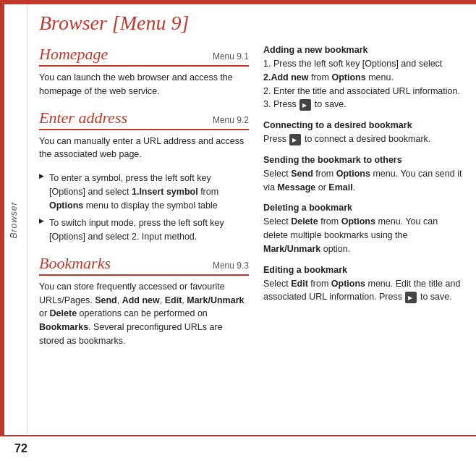 This screenshot has width=476, height=461. What do you see at coordinates (144, 314) in the screenshot?
I see `bookmarks-body: You can store frequently accessed or fav…` at bounding box center [144, 314].